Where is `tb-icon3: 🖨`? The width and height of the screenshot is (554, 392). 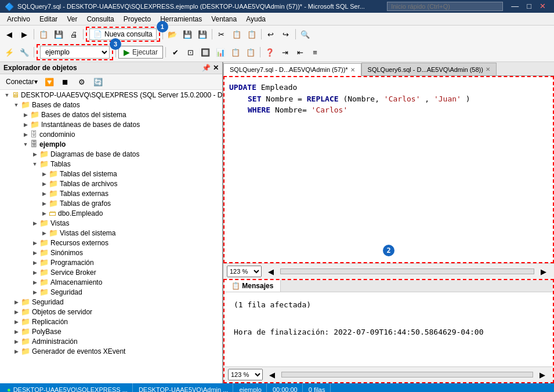
tb-icon3: 🖨 is located at coordinates (74, 34).